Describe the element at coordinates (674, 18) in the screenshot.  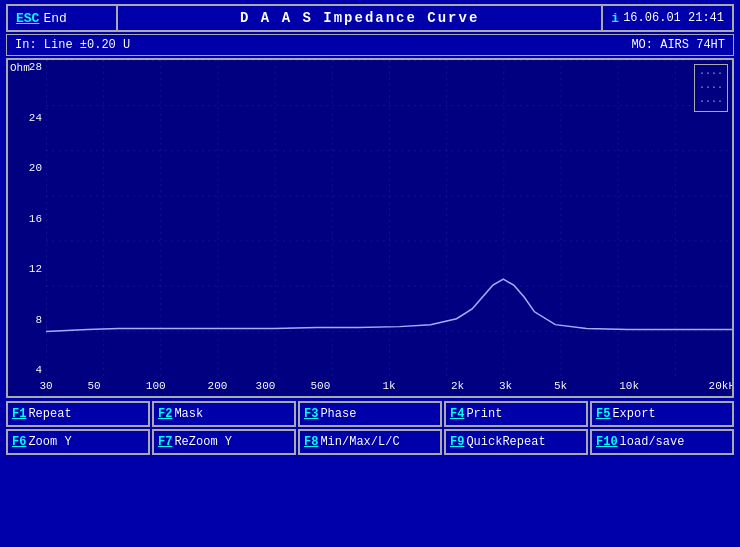
I see `timestamp: 16.06.01 21:41` at that location.